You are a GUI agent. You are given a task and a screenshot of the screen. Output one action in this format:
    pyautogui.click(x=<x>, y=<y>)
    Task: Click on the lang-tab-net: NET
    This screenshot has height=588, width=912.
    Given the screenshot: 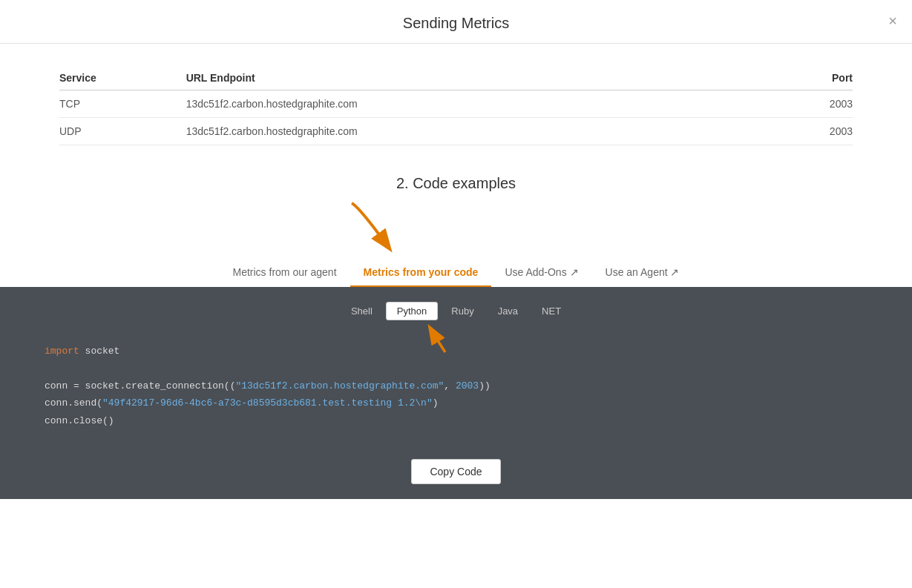 What is the action you would take?
    pyautogui.click(x=551, y=311)
    